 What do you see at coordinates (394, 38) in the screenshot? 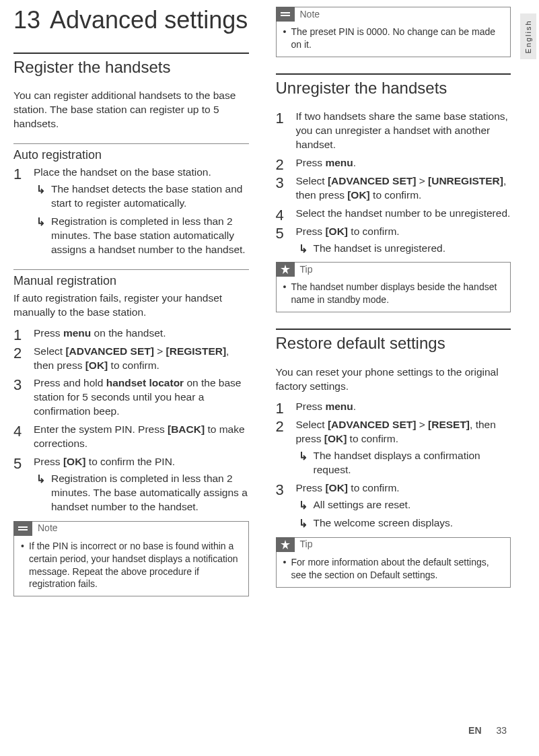
I see `note-text: The preset PIN is 0000. No change can be…` at bounding box center [394, 38].